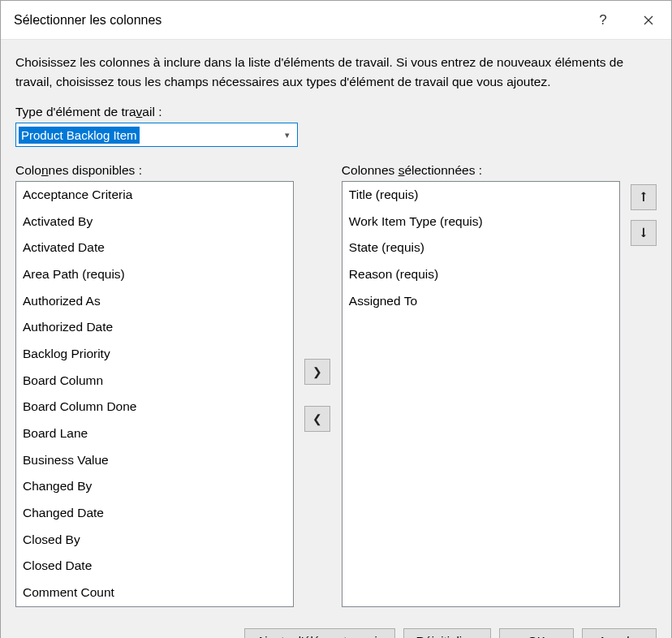 The height and width of the screenshot is (638, 672). What do you see at coordinates (480, 274) in the screenshot?
I see `list-item: Reason (requis)` at bounding box center [480, 274].